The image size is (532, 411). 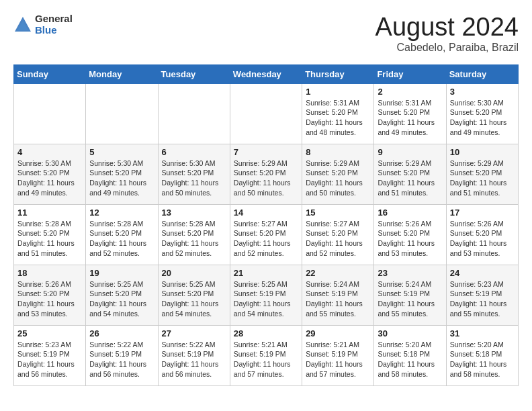 What do you see at coordinates (339, 174) in the screenshot?
I see `calendar-cell: 8Sunrise: 5:29 AM Sunset: 5:20 PM Daylig…` at bounding box center [339, 174].